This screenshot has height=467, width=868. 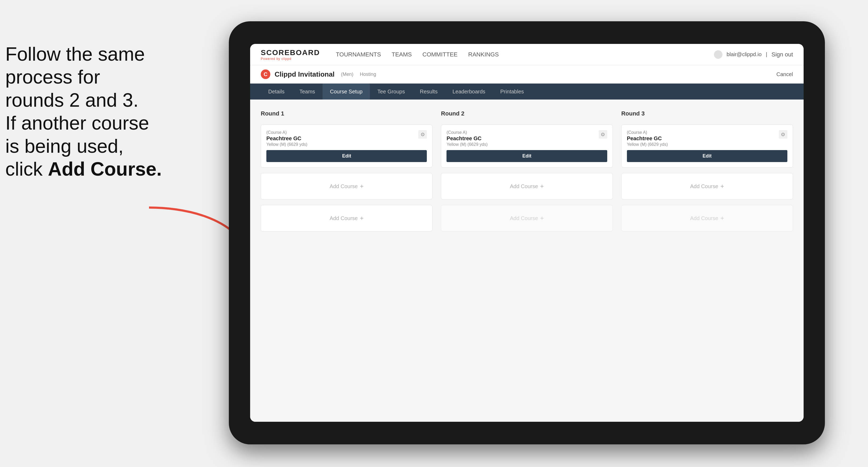 I want to click on nav-left: SCOREBOARD Powered by clippd TOURNAMENTS…, so click(x=380, y=55).